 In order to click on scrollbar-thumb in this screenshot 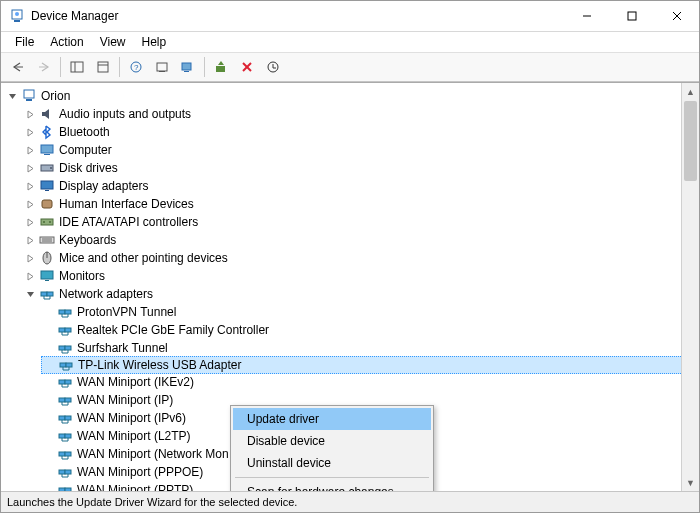, I will do `click(690, 141)`.